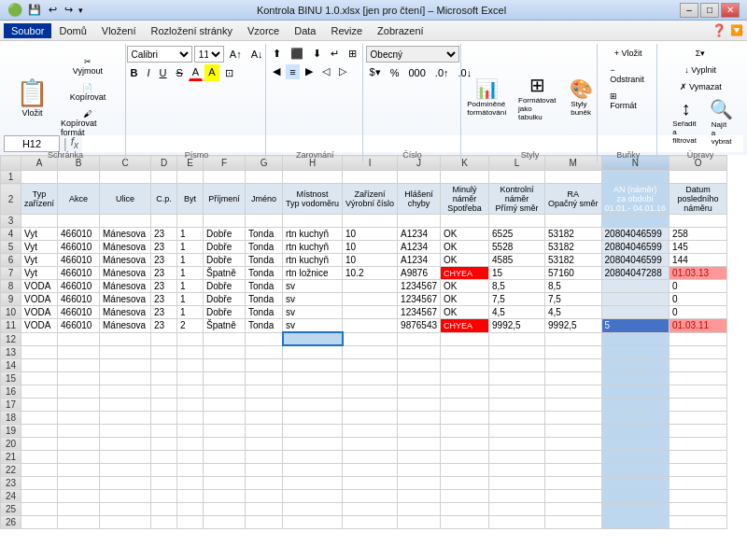 The height and width of the screenshot is (560, 747). I want to click on cell-B4: 466010, so click(78, 234).